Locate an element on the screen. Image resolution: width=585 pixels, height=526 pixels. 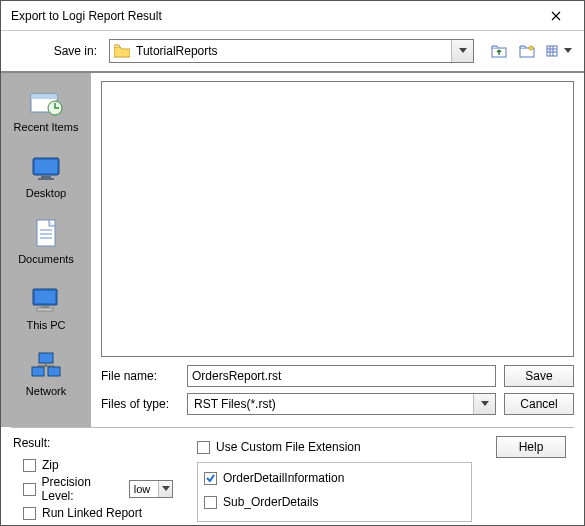
precision-checkbox is located at coordinates (30, 490).